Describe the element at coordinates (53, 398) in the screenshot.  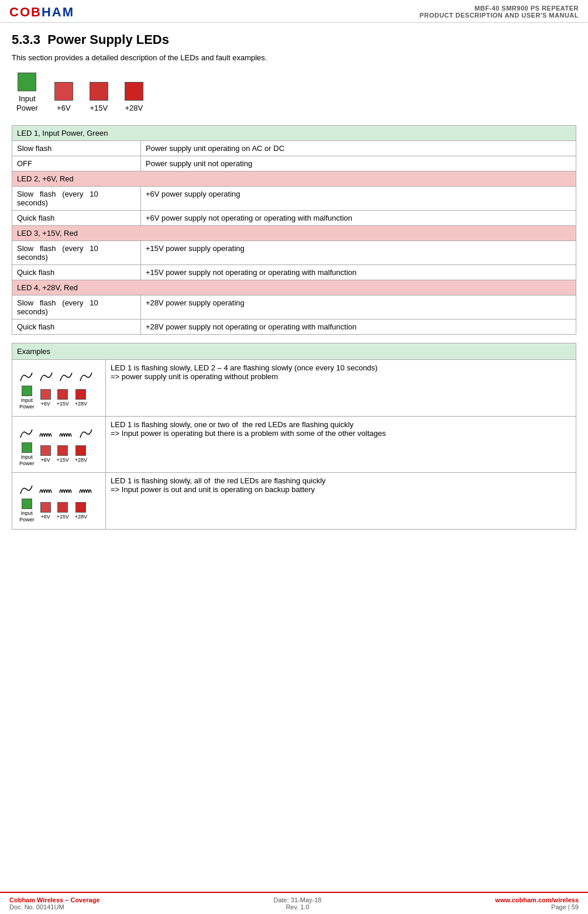
I see `example1-leds-row: InputPower +6V +15V +28V` at that location.